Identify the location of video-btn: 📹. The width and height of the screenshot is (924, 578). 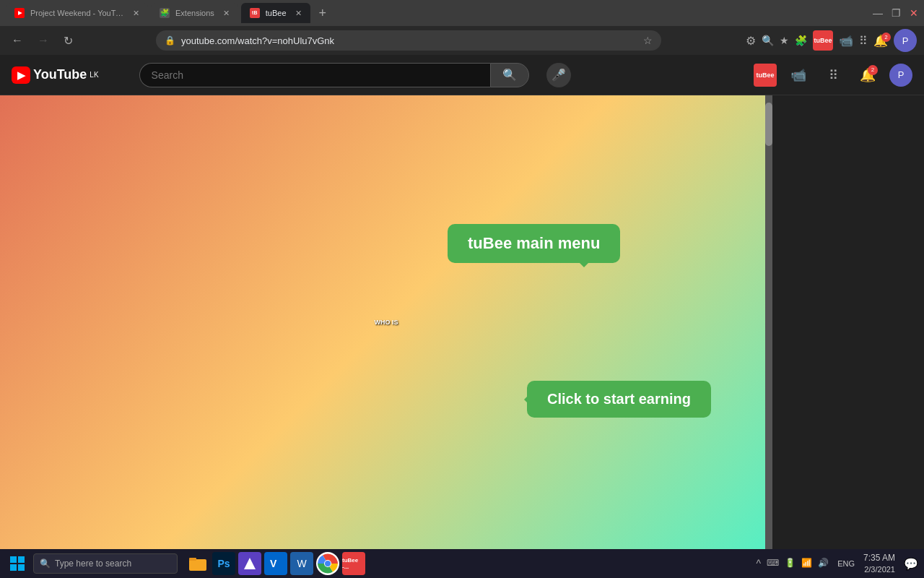
(846, 40).